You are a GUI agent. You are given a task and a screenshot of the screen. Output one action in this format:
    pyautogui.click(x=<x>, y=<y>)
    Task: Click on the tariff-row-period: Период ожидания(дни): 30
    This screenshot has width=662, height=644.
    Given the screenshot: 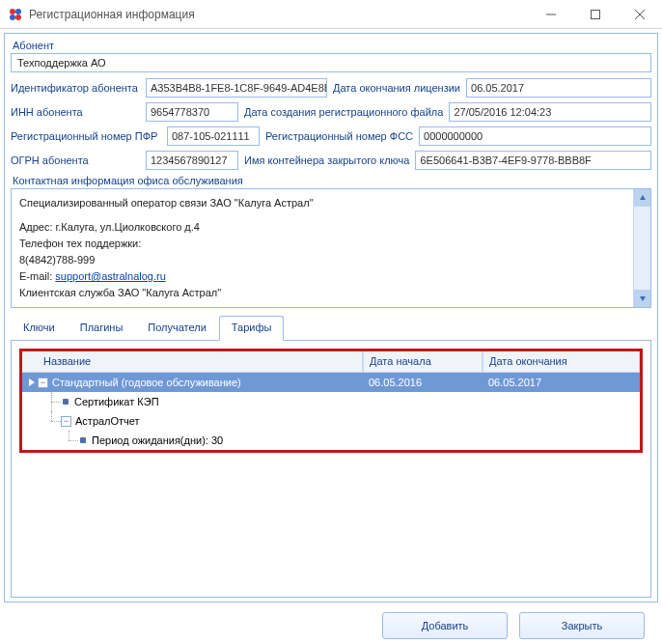 What is the action you would take?
    pyautogui.click(x=331, y=440)
    